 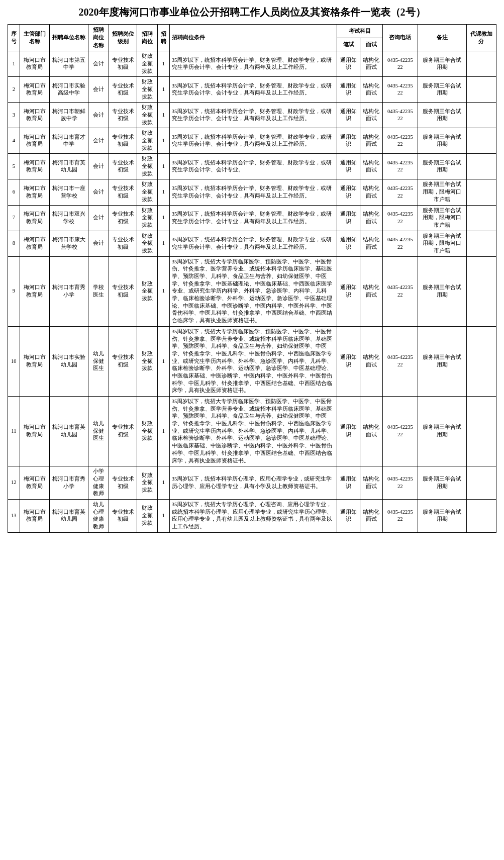 I want to click on table-cell: 幼儿保健医生, so click(x=98, y=431).